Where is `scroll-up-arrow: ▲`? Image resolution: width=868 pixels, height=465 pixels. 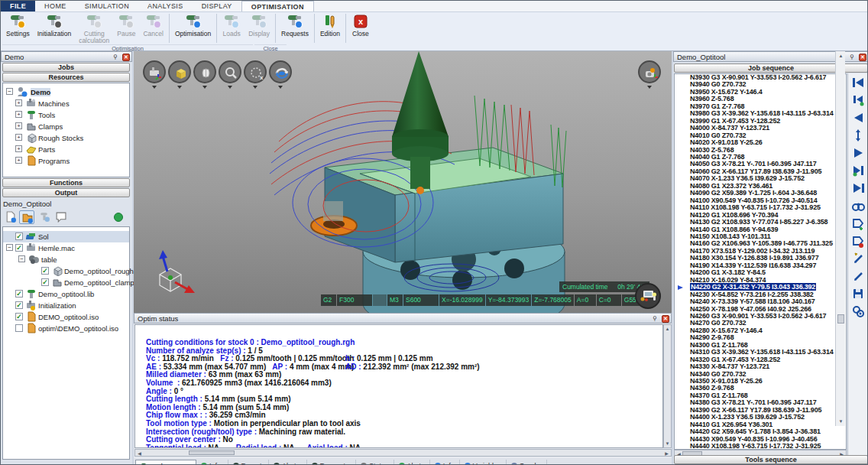
scroll-up-arrow: ▲ is located at coordinates (840, 56).